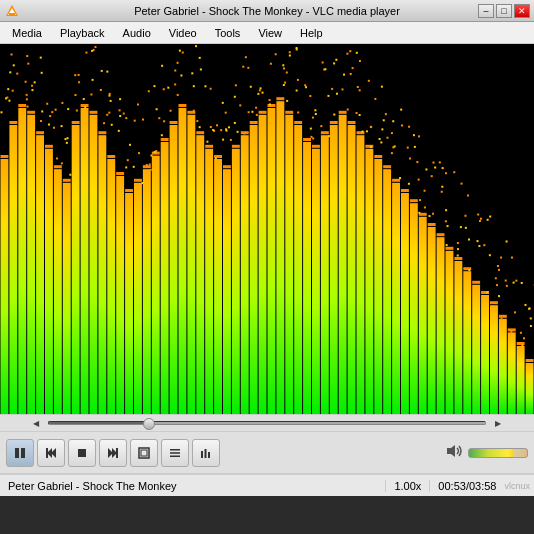 The height and width of the screenshot is (534, 534). I want to click on minimize-button: –, so click(486, 11).